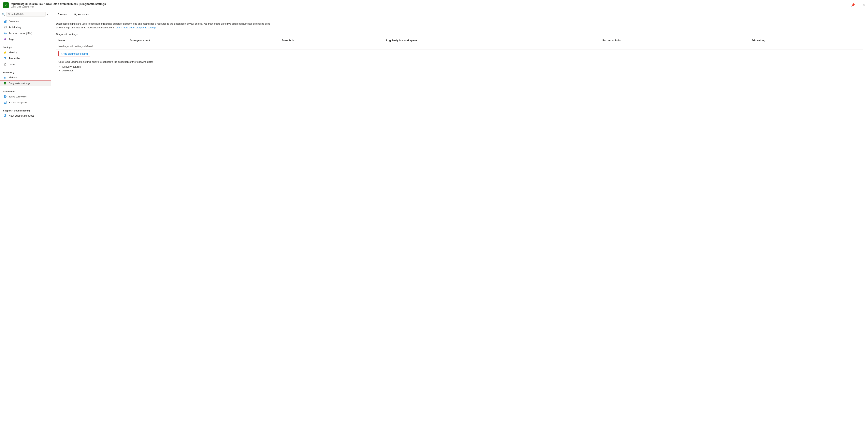  I want to click on sidebar-item-label: Overview, so click(14, 22).